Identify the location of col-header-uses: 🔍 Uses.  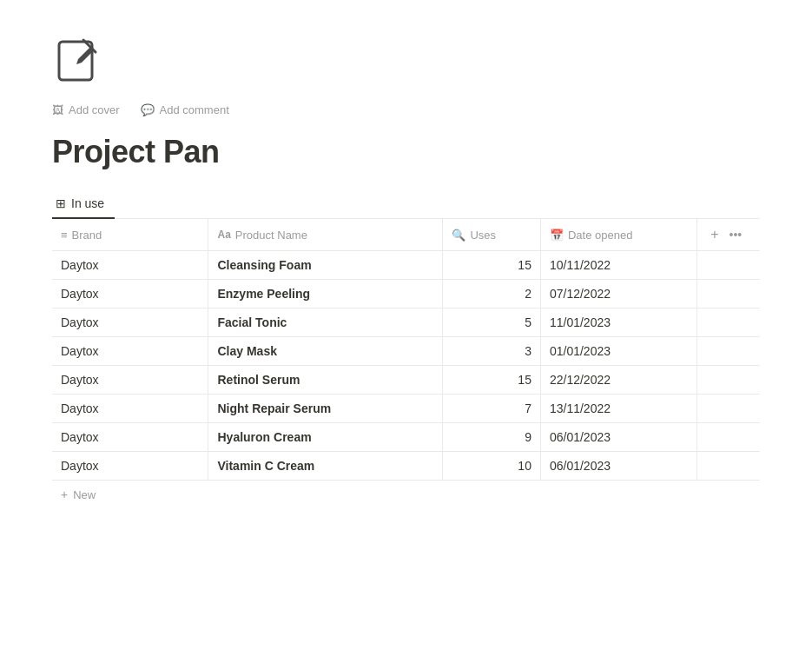
(492, 235).